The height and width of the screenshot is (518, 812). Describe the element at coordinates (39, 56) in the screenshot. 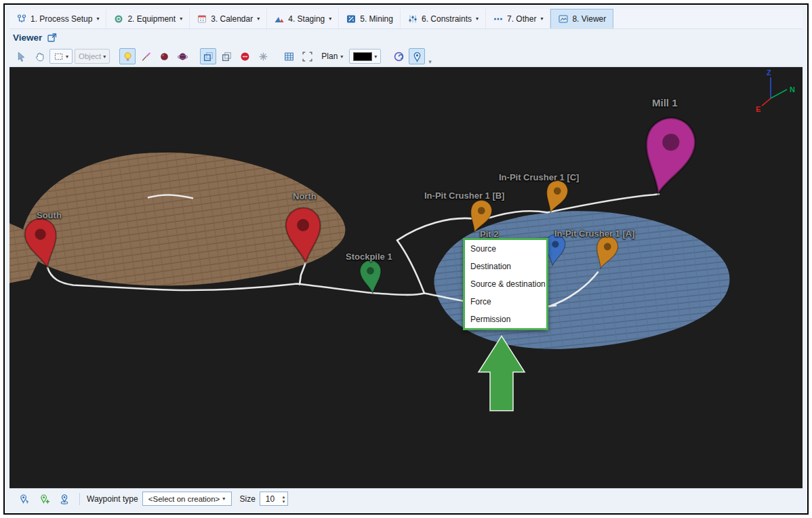

I see `pan-hand-icon` at that location.